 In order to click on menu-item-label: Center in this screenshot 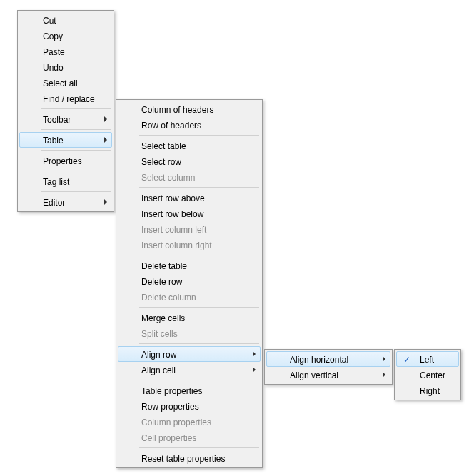, I will do `click(433, 375)`.